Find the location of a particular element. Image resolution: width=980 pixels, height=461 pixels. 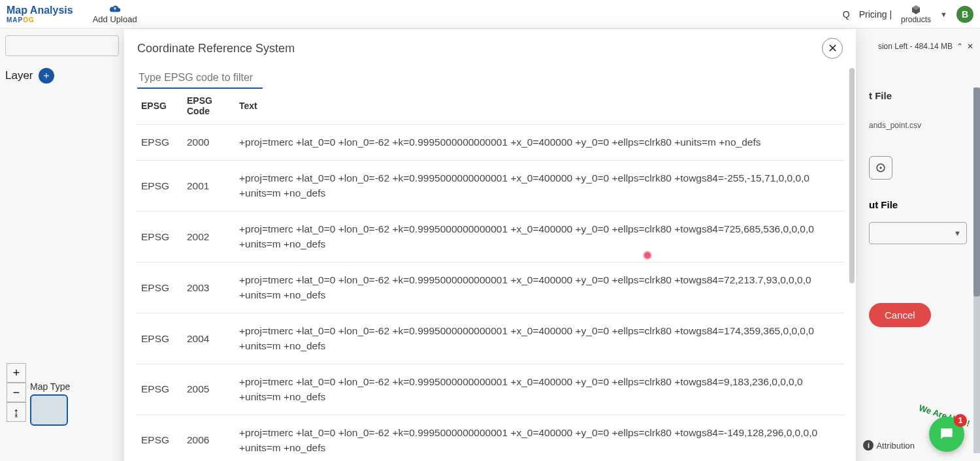

epsg-filter-input is located at coordinates (200, 78).